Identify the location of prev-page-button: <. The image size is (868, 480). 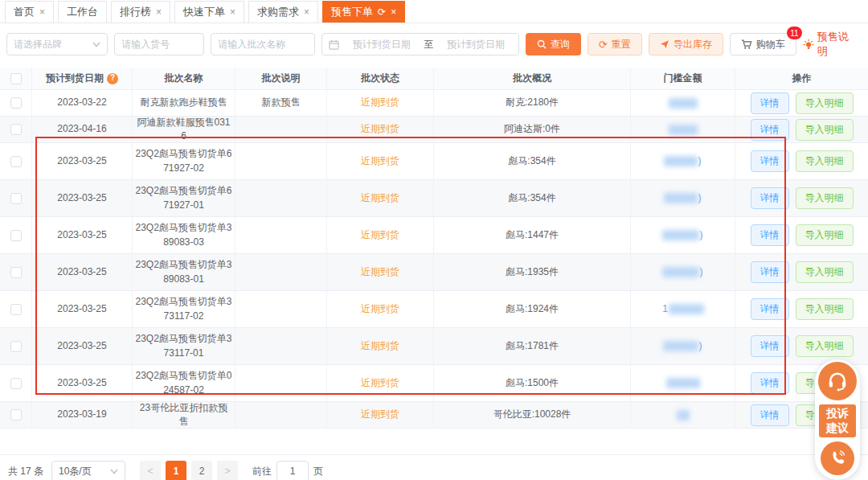
(150, 470).